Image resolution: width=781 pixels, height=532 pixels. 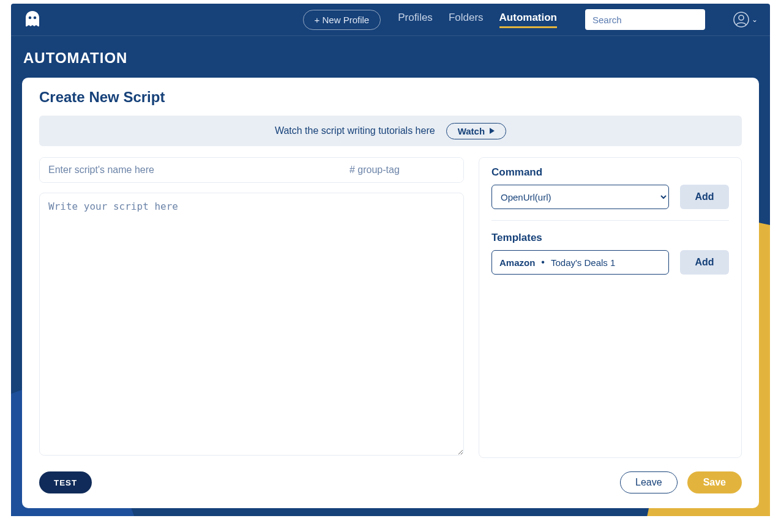 What do you see at coordinates (390, 20) in the screenshot?
I see `app-header: + New Profile Profiles Folders Automatio…` at bounding box center [390, 20].